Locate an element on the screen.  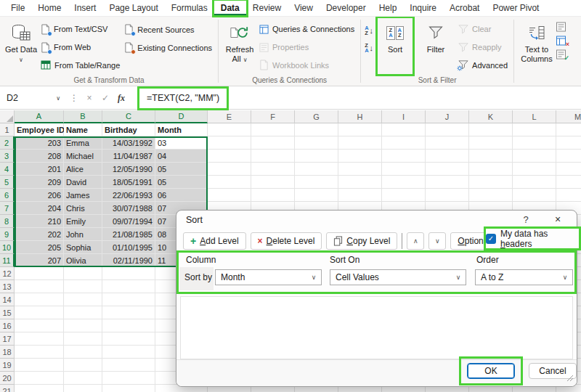
cell-C19 is located at coordinates (129, 365).